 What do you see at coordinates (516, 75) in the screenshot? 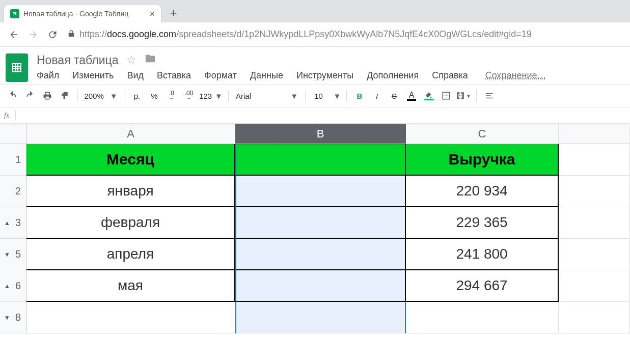
I see `saving-status: Сохранение…` at bounding box center [516, 75].